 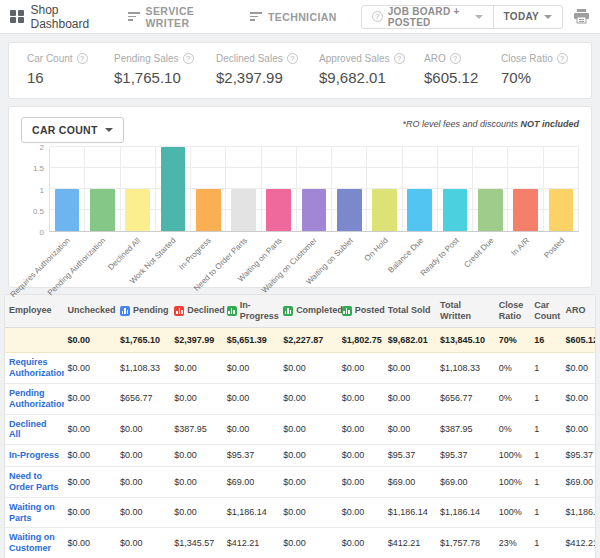 I want to click on tab-service-writer: SERVICE WRITER, so click(x=177, y=17).